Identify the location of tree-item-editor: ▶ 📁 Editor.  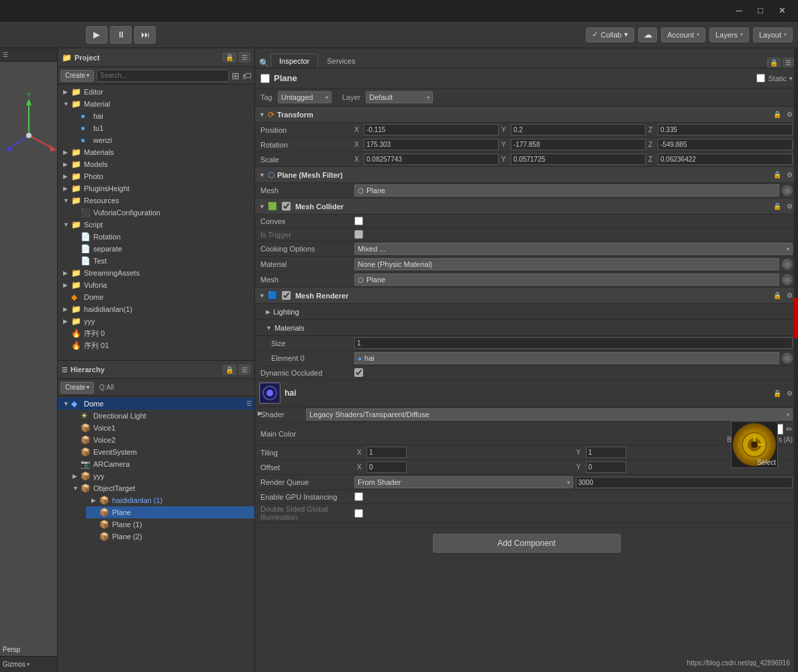
(156, 92).